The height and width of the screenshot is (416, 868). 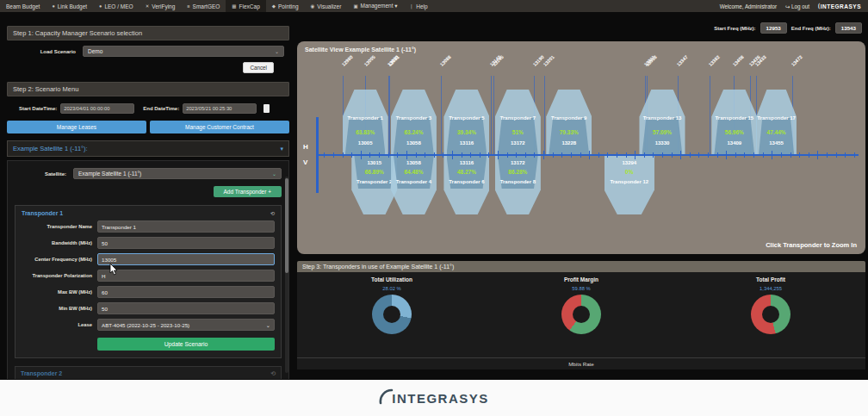 I want to click on transponder-shape-transponder-9: Transponder 979.33%13228, so click(x=568, y=122).